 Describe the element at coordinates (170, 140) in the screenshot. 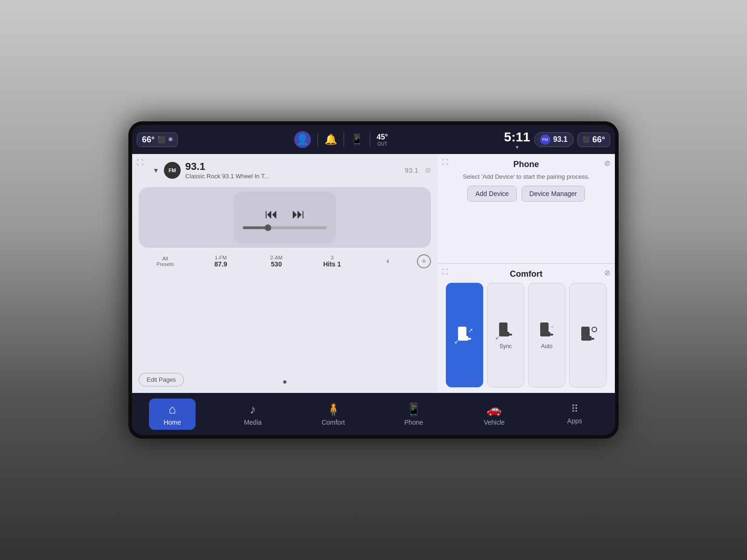

I see `seat-fan-icon-left: ❄` at that location.